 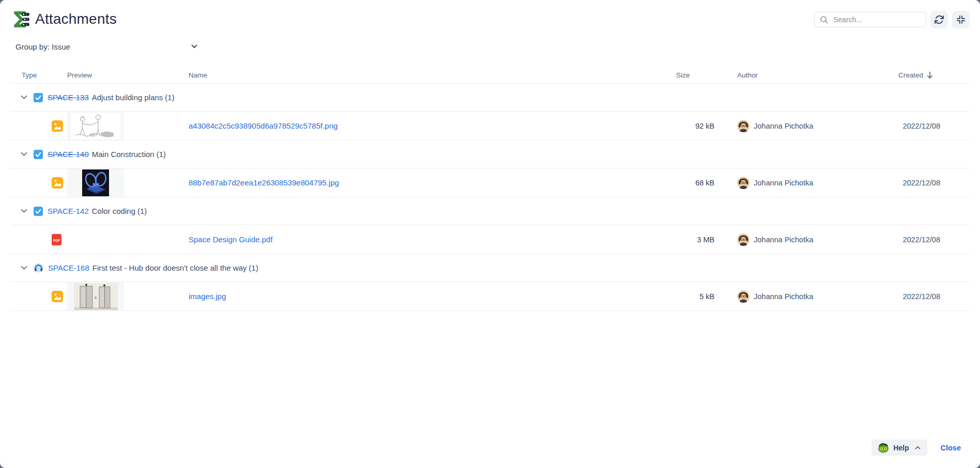 I want to click on attachment-size: 92 kB, so click(x=705, y=126).